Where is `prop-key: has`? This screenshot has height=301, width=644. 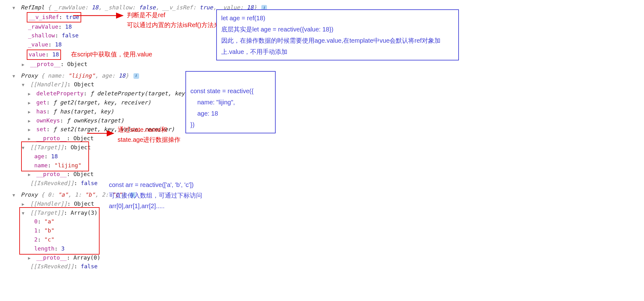
prop-key: has is located at coordinates (42, 112).